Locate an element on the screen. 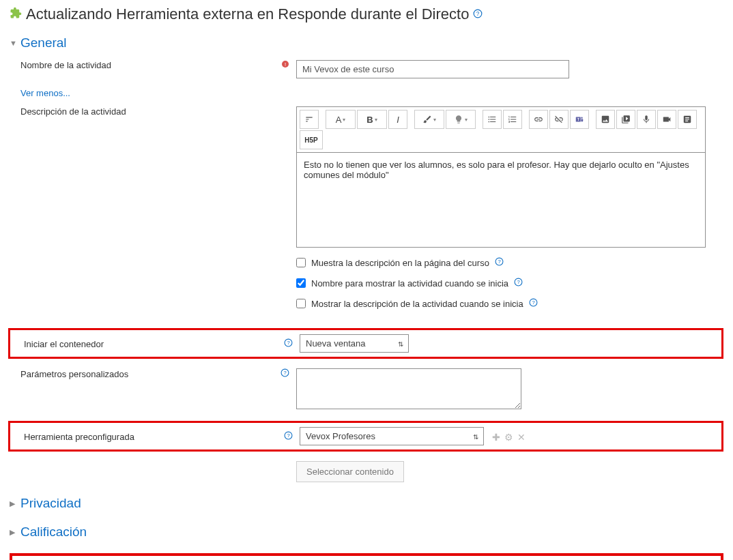 The width and height of the screenshot is (733, 560). checkbox-show-desc-course: Muestra la descripción en la página del … is located at coordinates (510, 263).